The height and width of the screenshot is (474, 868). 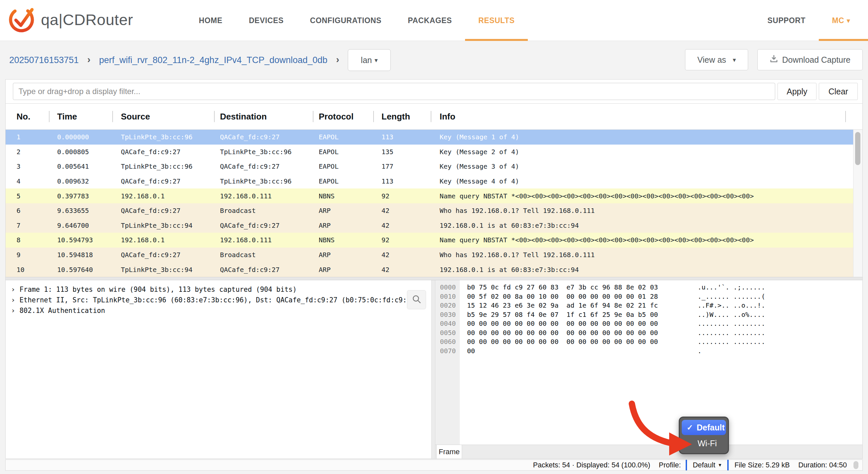 What do you see at coordinates (81, 116) in the screenshot?
I see `column-header-time: Time` at bounding box center [81, 116].